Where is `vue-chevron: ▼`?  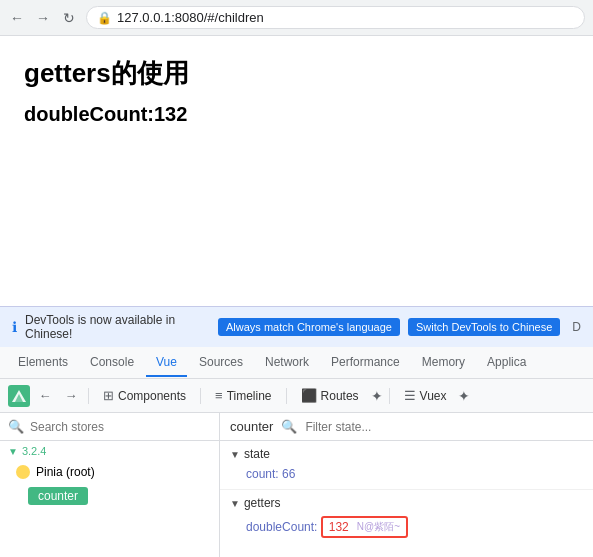 vue-chevron: ▼ is located at coordinates (13, 452).